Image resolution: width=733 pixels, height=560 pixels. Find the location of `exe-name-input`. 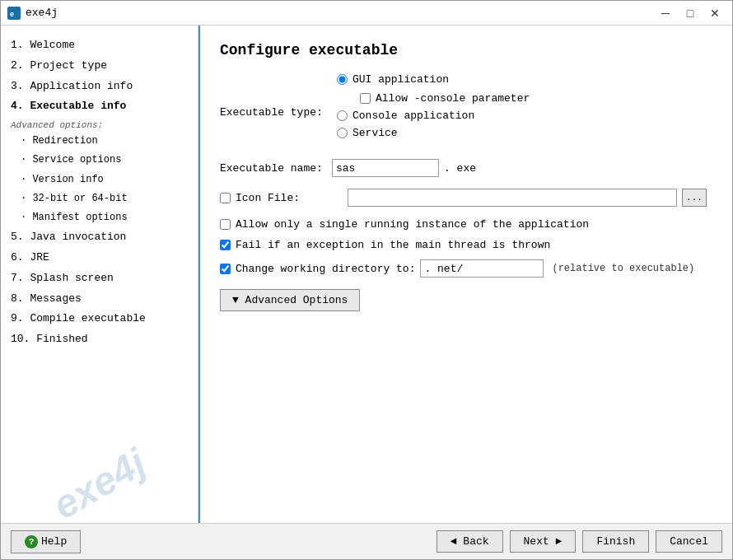

exe-name-input is located at coordinates (385, 168).